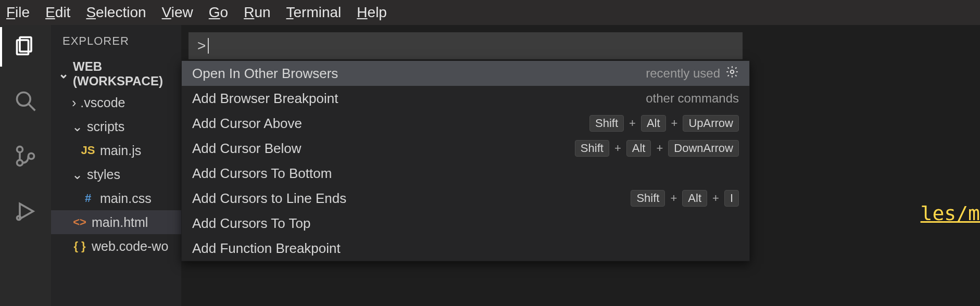  What do you see at coordinates (732, 73) in the screenshot?
I see `gear-icon` at bounding box center [732, 73].